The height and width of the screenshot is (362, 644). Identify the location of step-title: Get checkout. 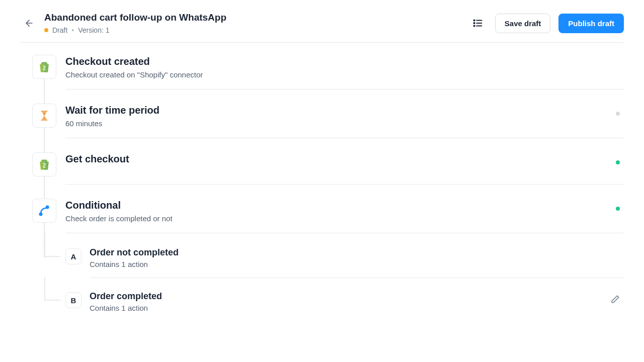
(98, 159).